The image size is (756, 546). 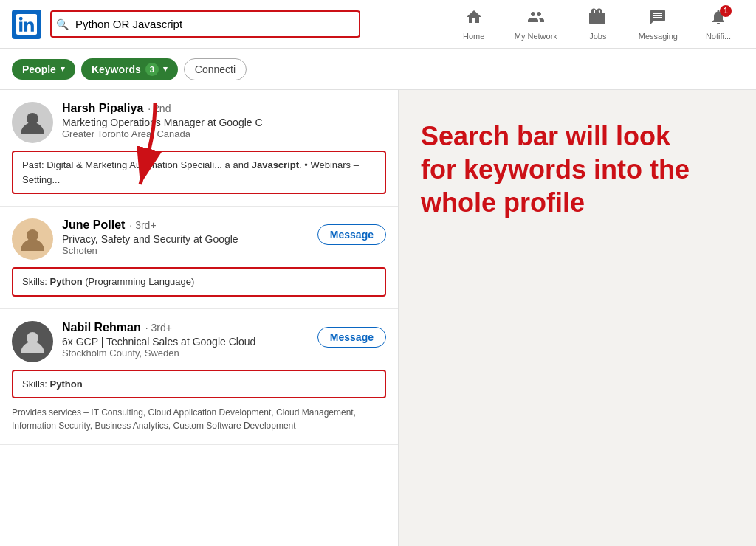 What do you see at coordinates (726, 11) in the screenshot?
I see `notifications-badge: 1` at bounding box center [726, 11].